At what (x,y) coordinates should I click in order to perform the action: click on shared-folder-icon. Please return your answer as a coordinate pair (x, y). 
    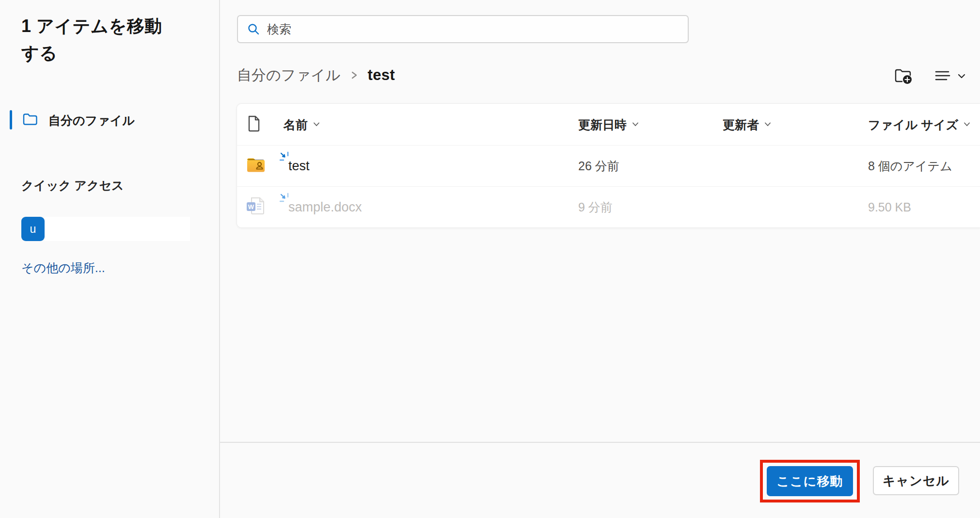
    Looking at the image, I should click on (256, 166).